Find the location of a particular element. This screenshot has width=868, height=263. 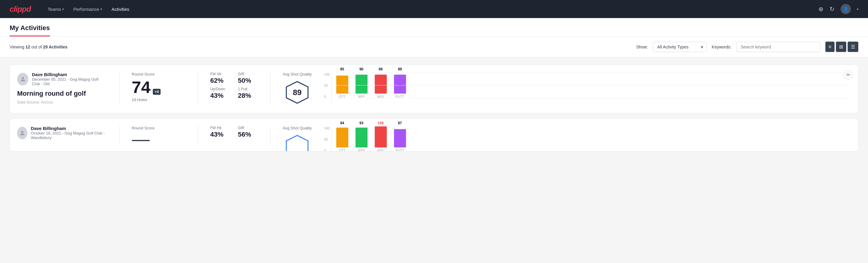

score-value-row: 74 +4 is located at coordinates (159, 87).